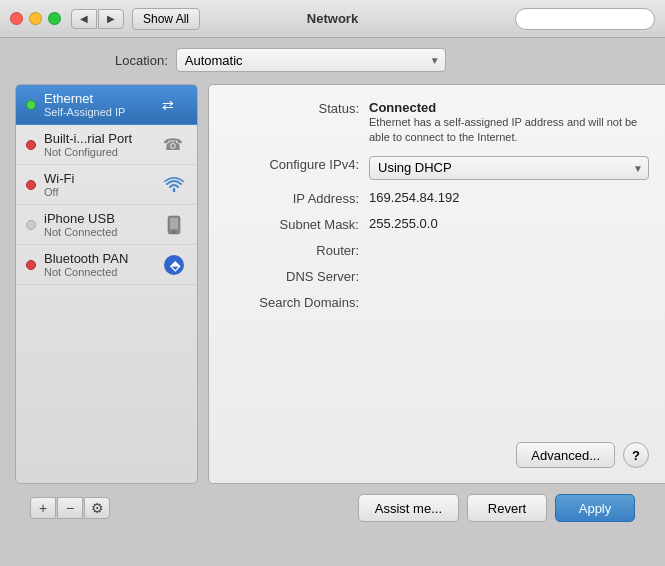 Image resolution: width=665 pixels, height=566 pixels. What do you see at coordinates (102, 138) in the screenshot?
I see `builtin-name: Built-i...rial Port` at bounding box center [102, 138].